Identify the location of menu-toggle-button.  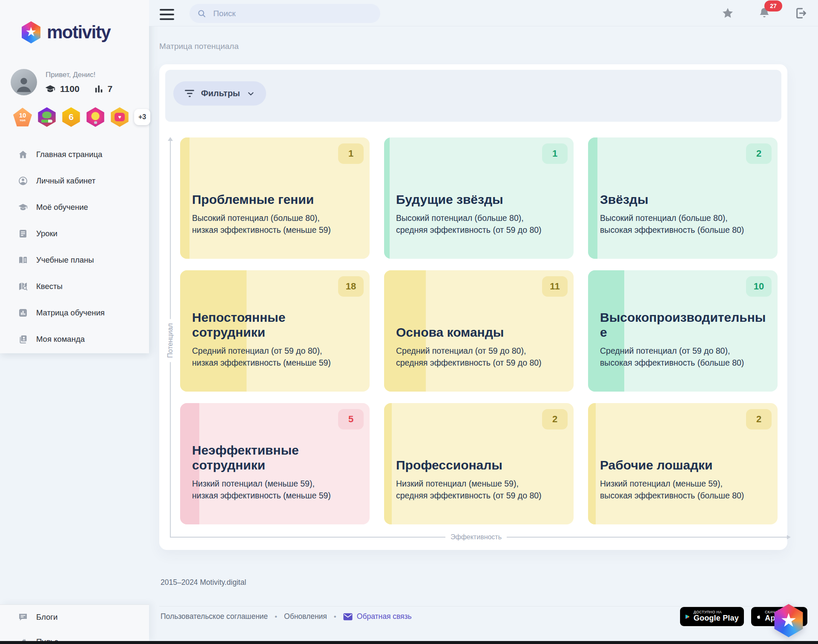
(167, 14).